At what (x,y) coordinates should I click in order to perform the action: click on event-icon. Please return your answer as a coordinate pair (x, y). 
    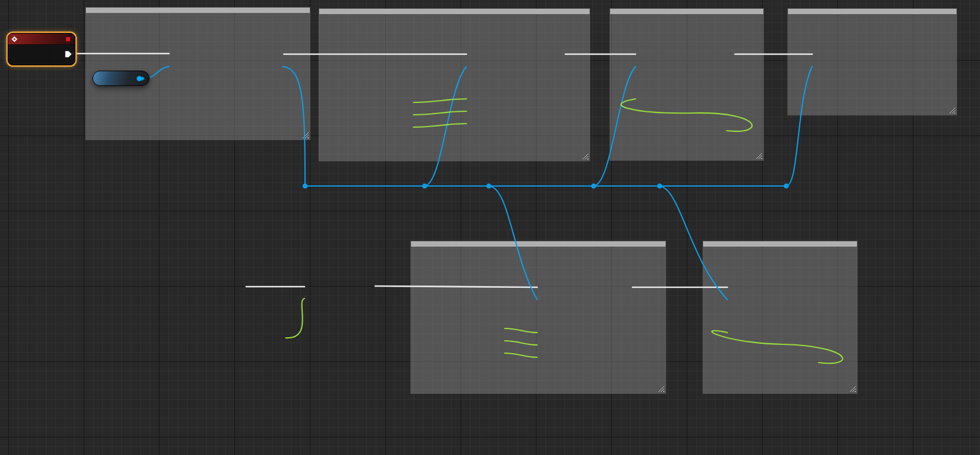
    Looking at the image, I should click on (15, 39).